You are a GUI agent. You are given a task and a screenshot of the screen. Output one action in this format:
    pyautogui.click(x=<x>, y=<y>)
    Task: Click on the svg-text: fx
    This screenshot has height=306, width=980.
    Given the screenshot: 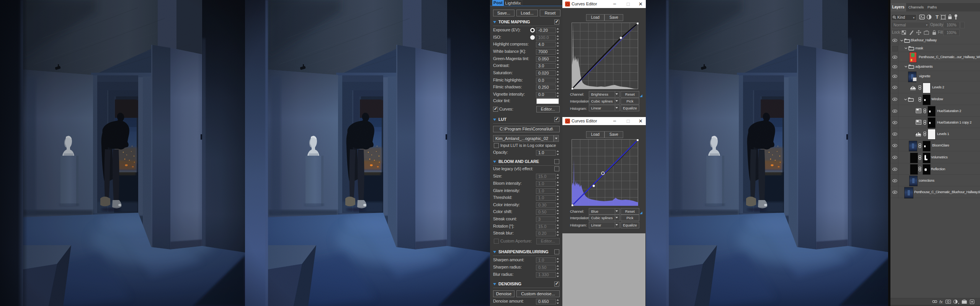 What is the action you would take?
    pyautogui.click(x=941, y=302)
    